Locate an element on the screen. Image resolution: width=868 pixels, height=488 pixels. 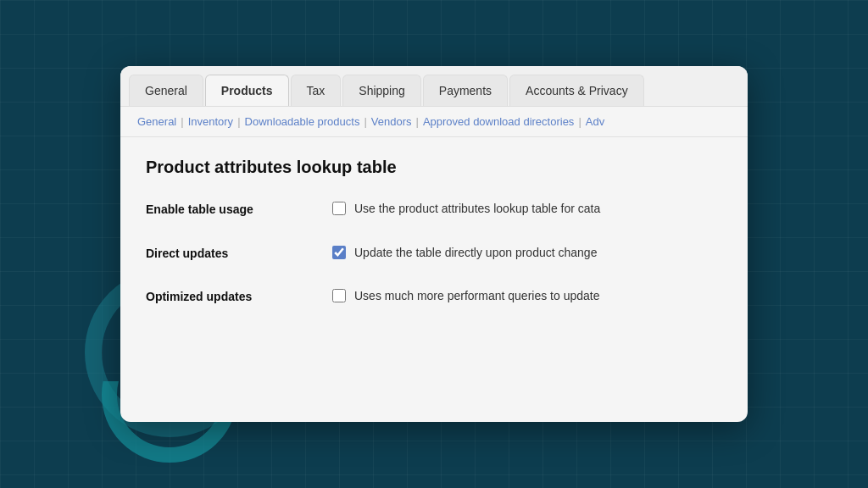
tab-accounts-privacy: Accounts & Privacy is located at coordinates (576, 90).